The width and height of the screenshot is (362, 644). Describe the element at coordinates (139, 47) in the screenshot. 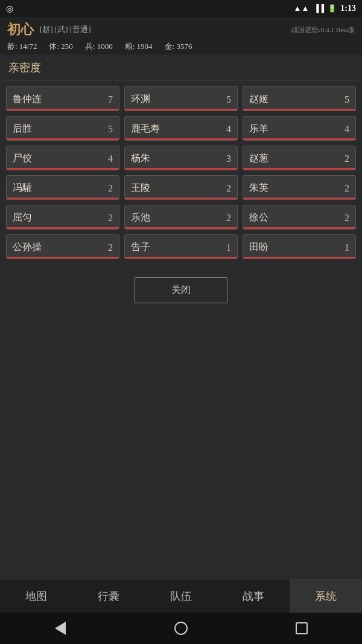

I see `stat-grain: 粮: 1904` at that location.